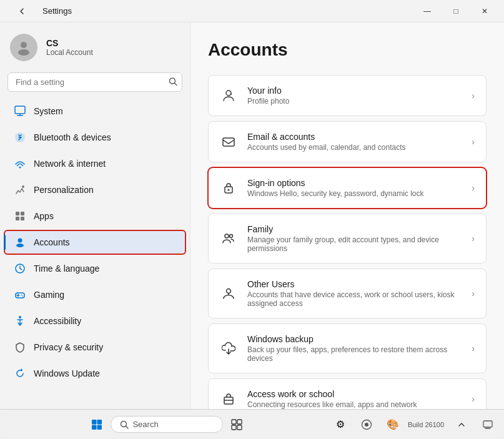 Image resolution: width=504 pixels, height=439 pixels. What do you see at coordinates (167, 425) in the screenshot?
I see `taskbar-center: Search` at bounding box center [167, 425].